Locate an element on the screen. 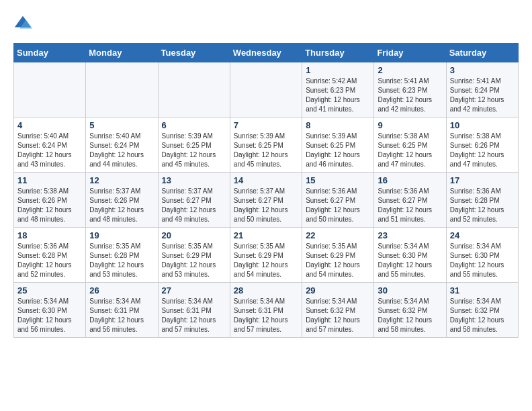 This screenshot has height=411, width=532. day-number: 26 is located at coordinates (122, 290).